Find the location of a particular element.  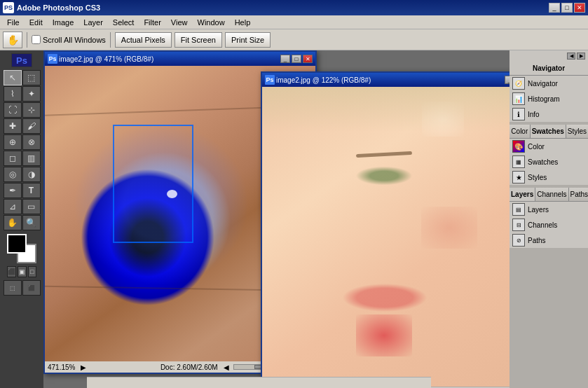

menu-help: Help is located at coordinates (242, 22).